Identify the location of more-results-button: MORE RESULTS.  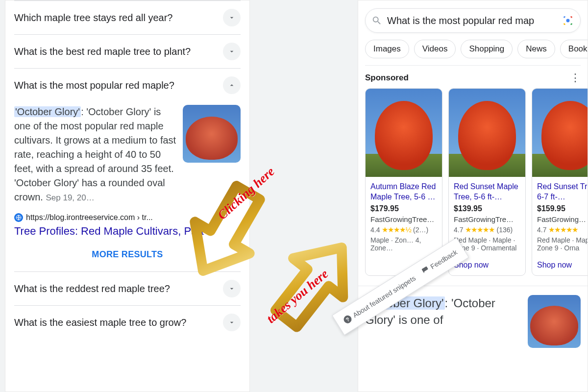
(127, 255).